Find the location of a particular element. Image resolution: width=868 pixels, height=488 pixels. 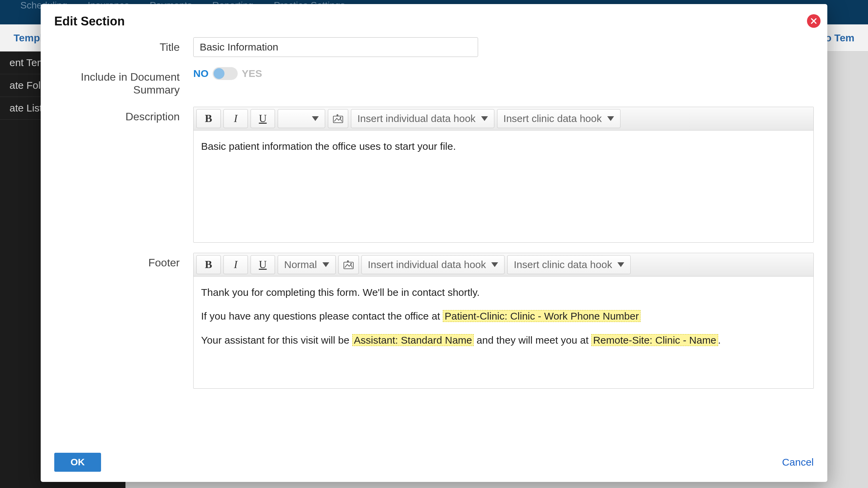

close-button is located at coordinates (814, 21).